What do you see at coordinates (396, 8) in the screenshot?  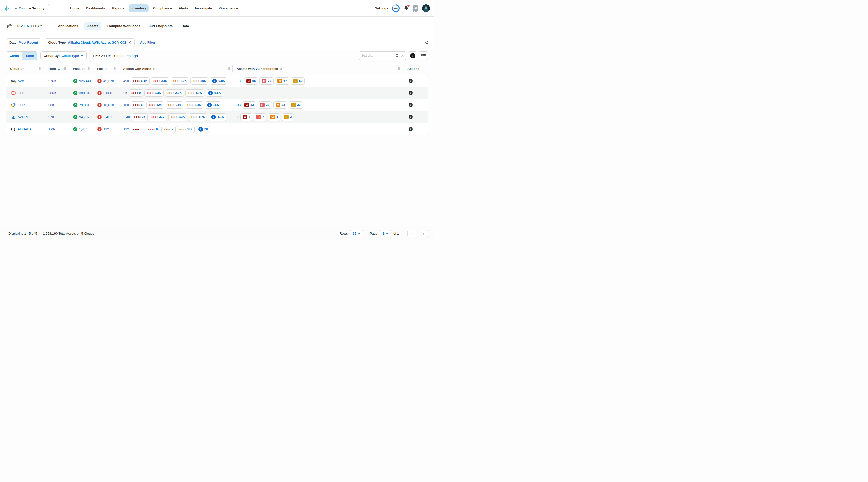 I see `usage-ring: 81%` at bounding box center [396, 8].